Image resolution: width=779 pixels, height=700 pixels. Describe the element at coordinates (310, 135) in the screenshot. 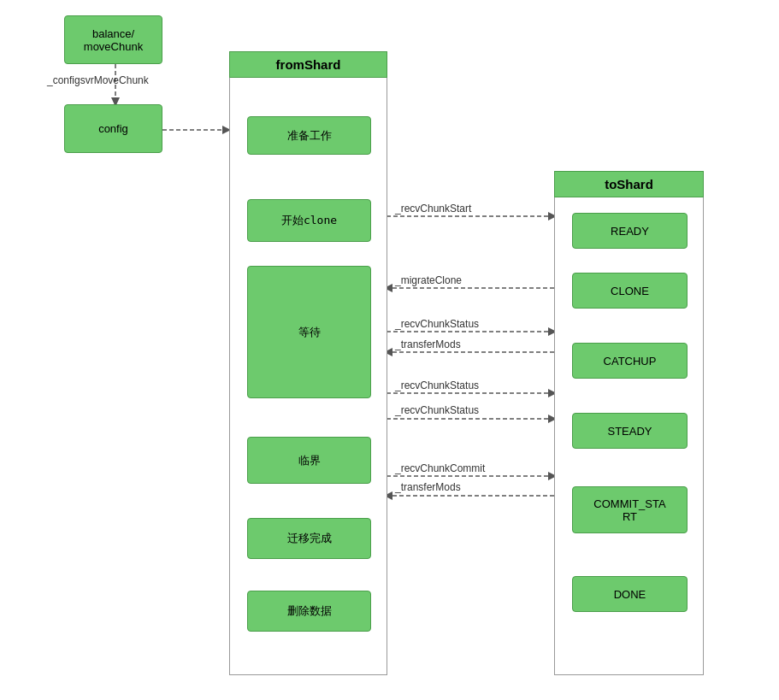

I see `prepare-box: 准备工作` at that location.